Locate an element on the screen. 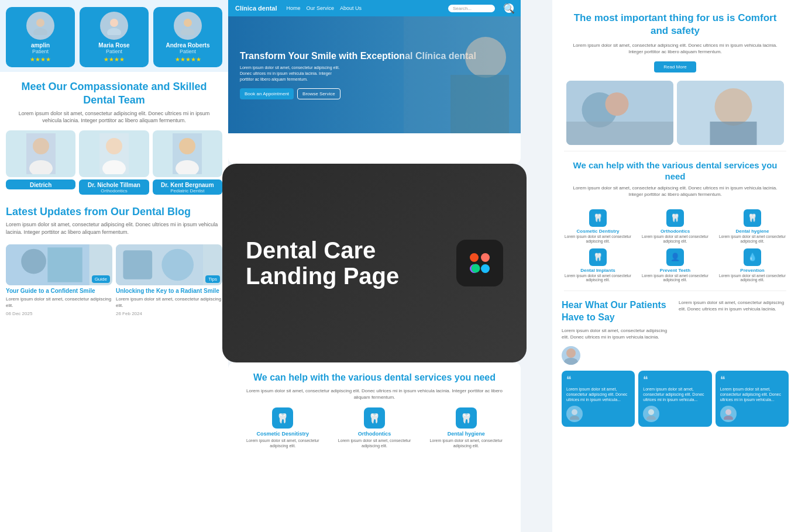  testimonials-left: Hear What Our Patients Have to Say Lorem… is located at coordinates (617, 332).